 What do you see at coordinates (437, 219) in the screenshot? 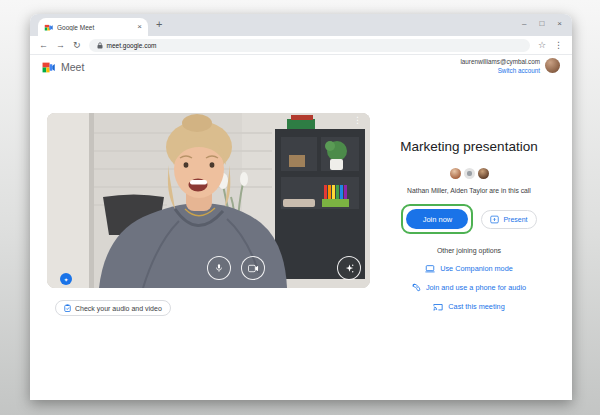
I see `join-now-highlight-annotation: Join now` at bounding box center [437, 219].